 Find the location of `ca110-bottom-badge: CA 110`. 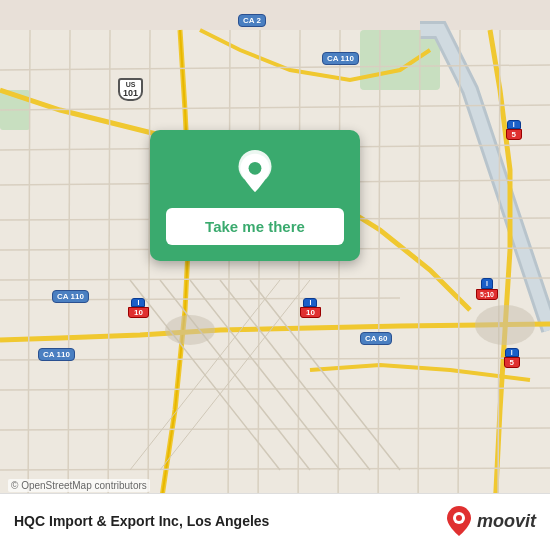

ca110-bottom-badge: CA 110 is located at coordinates (56, 354).